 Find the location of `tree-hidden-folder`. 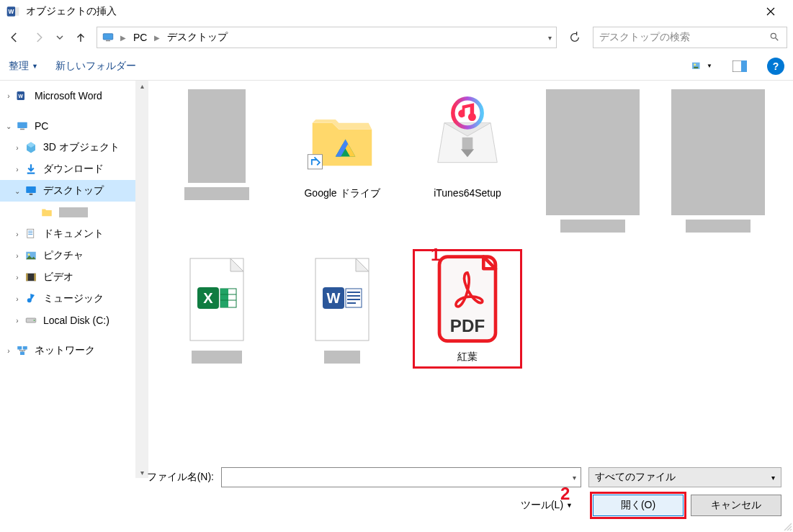

tree-hidden-folder is located at coordinates (68, 212).